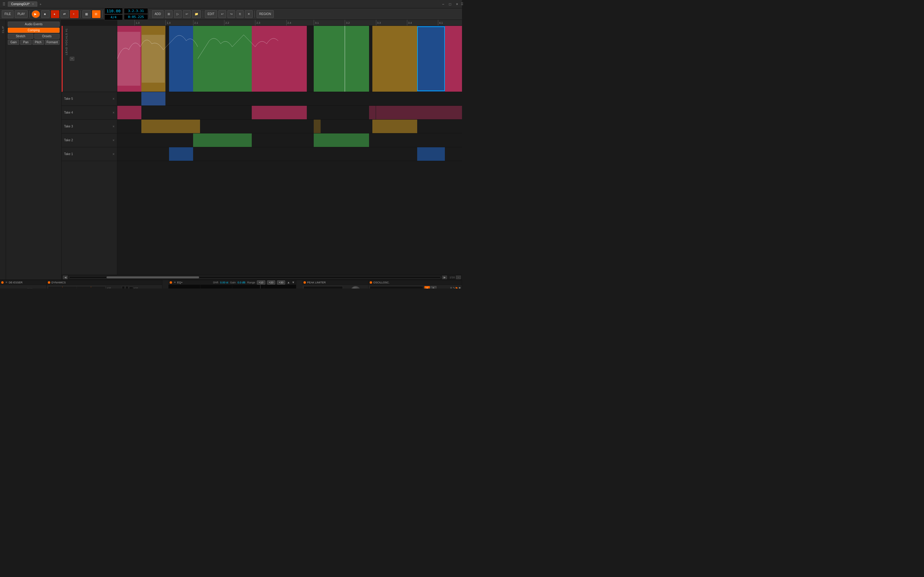 The height and width of the screenshot is (577, 924). I want to click on scroll-right-button: ▶, so click(444, 277).